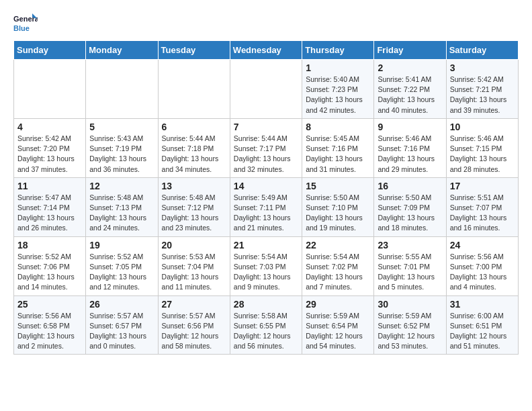 Image resolution: width=532 pixels, height=411 pixels. Describe the element at coordinates (482, 332) in the screenshot. I see `day-detail: Sunrise: 6:00 AM Sunset: 6:51 PM Dayligh…` at that location.